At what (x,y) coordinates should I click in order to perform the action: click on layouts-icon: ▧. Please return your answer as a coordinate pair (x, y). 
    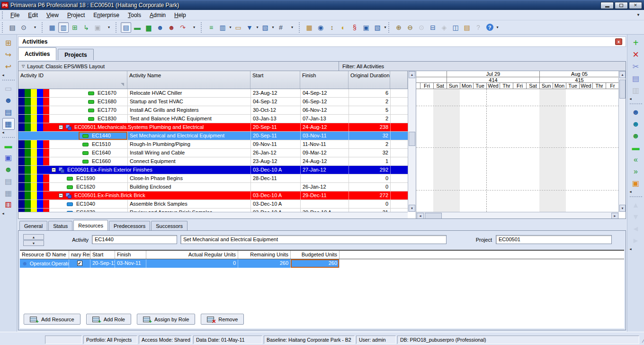
    Looking at the image, I should click on (377, 27).